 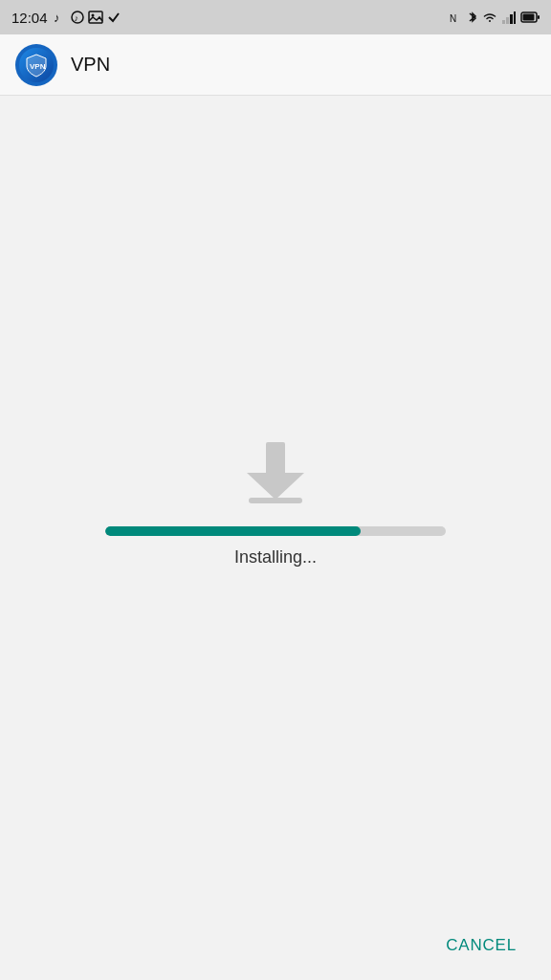 What do you see at coordinates (77, 17) in the screenshot?
I see `music-circle-icon: ♪` at bounding box center [77, 17].